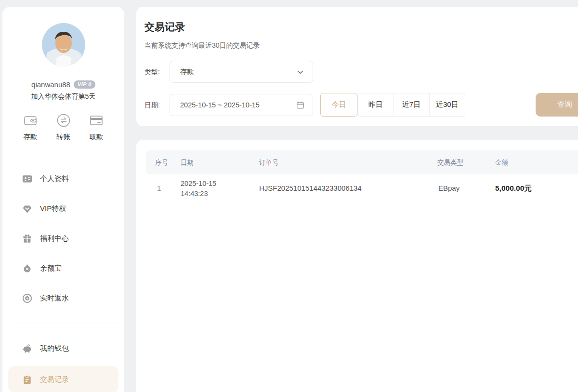  What do you see at coordinates (27, 209) in the screenshot?
I see `vip-badge-icon` at bounding box center [27, 209].